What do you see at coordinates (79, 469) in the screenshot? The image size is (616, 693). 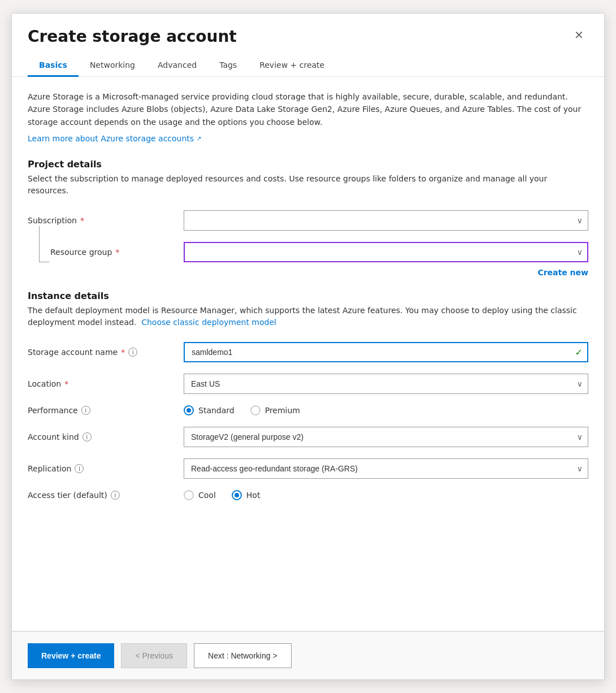 I see `replication-info-icon: i` at bounding box center [79, 469].